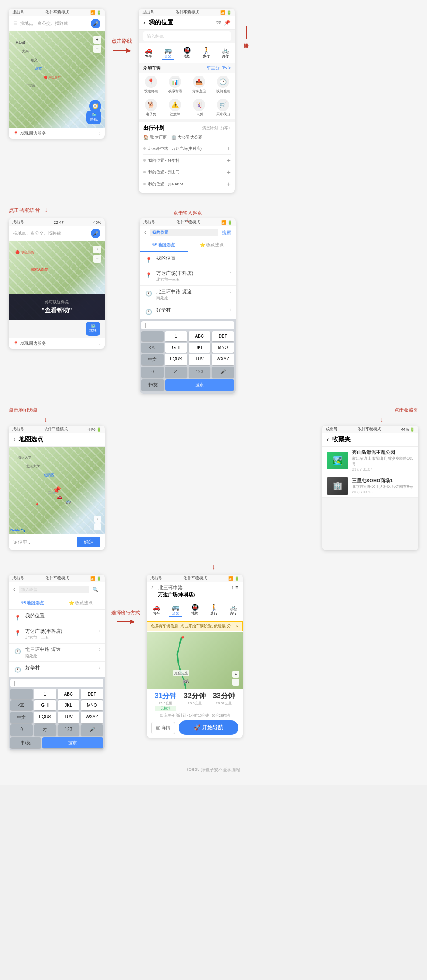 The image size is (427, 980). What do you see at coordinates (94, 117) in the screenshot?
I see `route-fab-1: 🗺️ 路线` at bounding box center [94, 117].